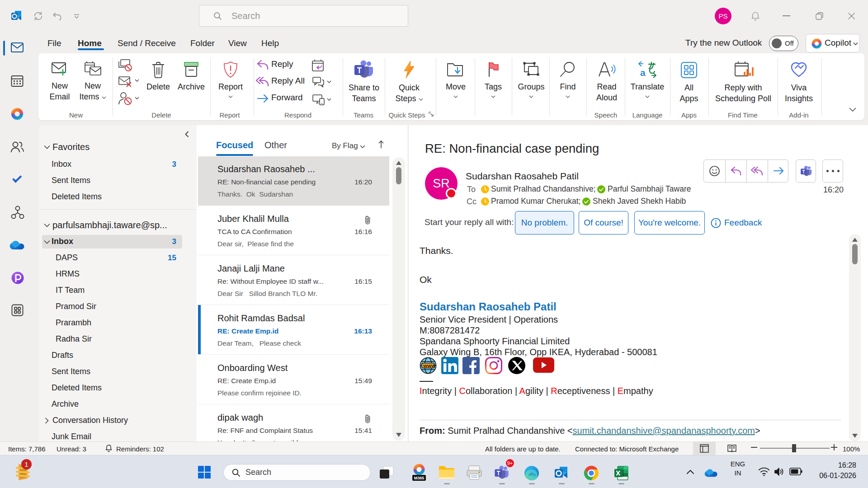 The width and height of the screenshot is (868, 488). I want to click on svg-text: M365, so click(420, 478).